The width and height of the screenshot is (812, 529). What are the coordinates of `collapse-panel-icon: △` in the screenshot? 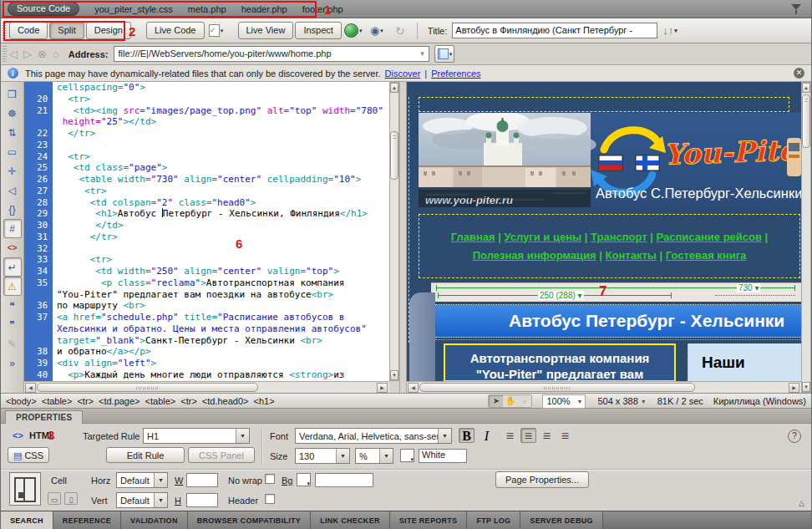 It's located at (802, 503).